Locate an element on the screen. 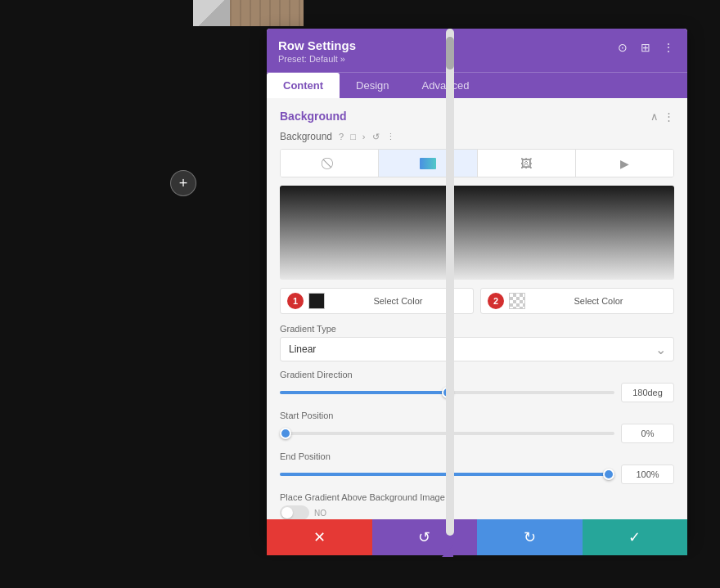 The image size is (720, 588). end-position-label: End Position is located at coordinates (477, 456).